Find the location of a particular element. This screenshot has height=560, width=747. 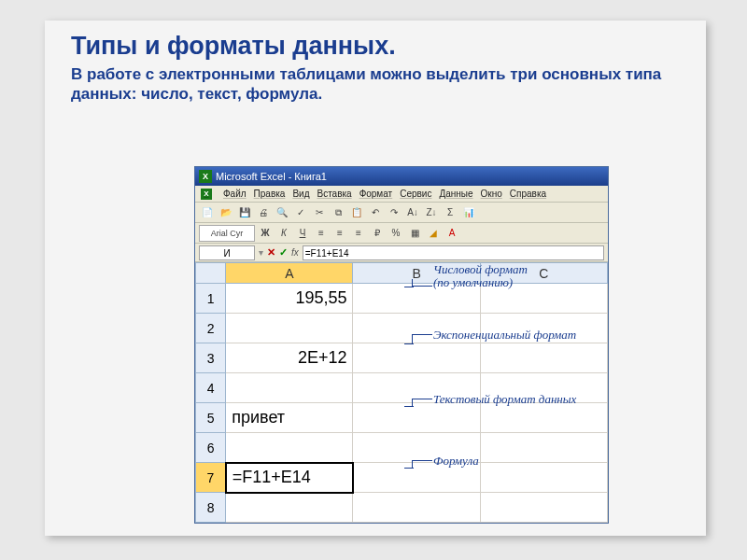

col-header-a: A is located at coordinates (289, 273).